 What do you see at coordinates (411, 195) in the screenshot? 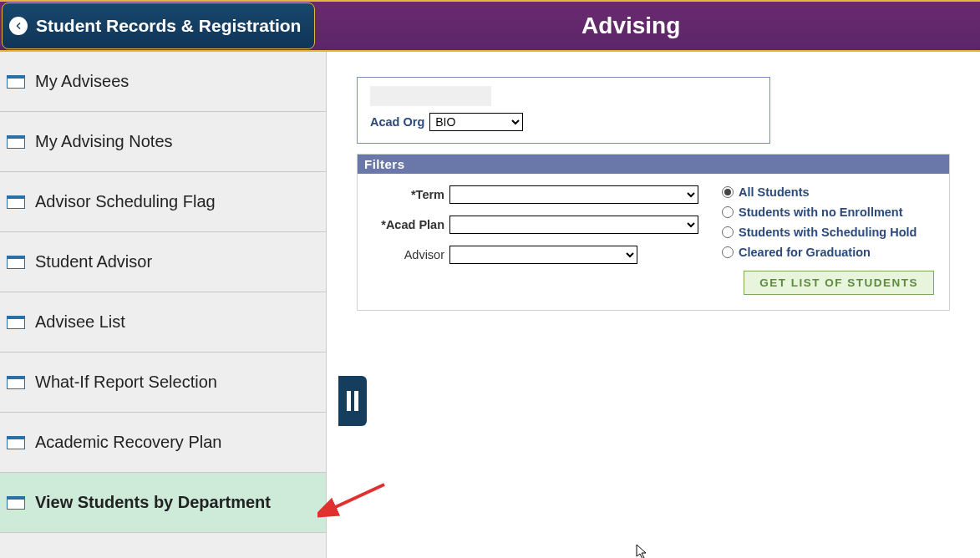
I see `term-label: *Term` at bounding box center [411, 195].